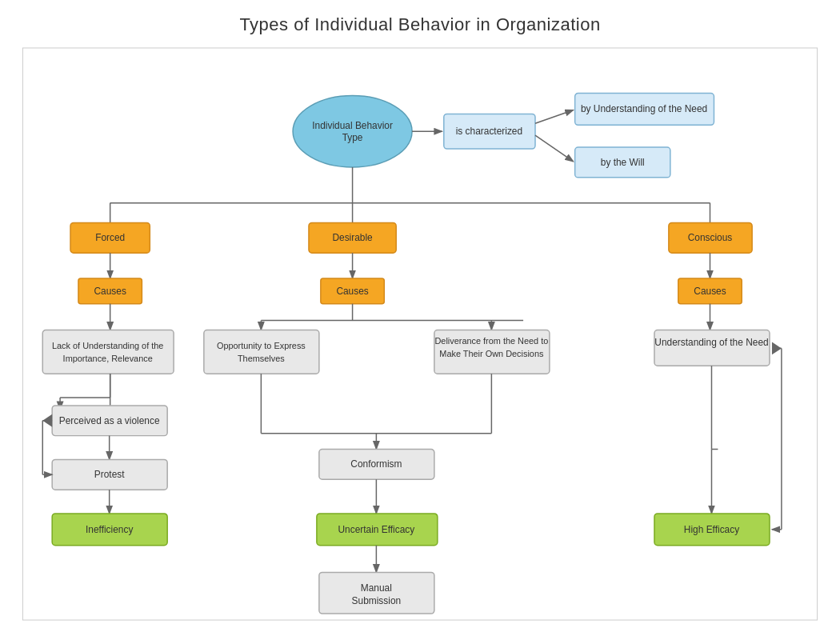  What do you see at coordinates (712, 530) in the screenshot?
I see `high-efficacy-label: High Efficacy` at bounding box center [712, 530].